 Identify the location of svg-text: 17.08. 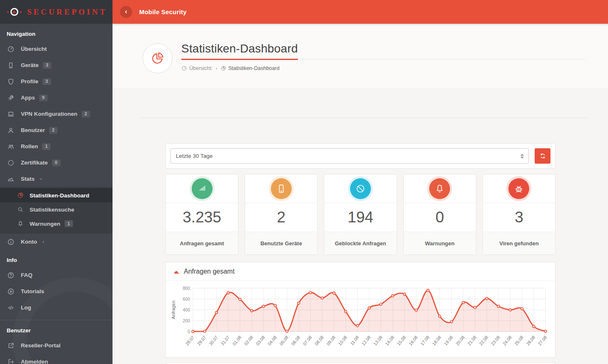
(425, 340).